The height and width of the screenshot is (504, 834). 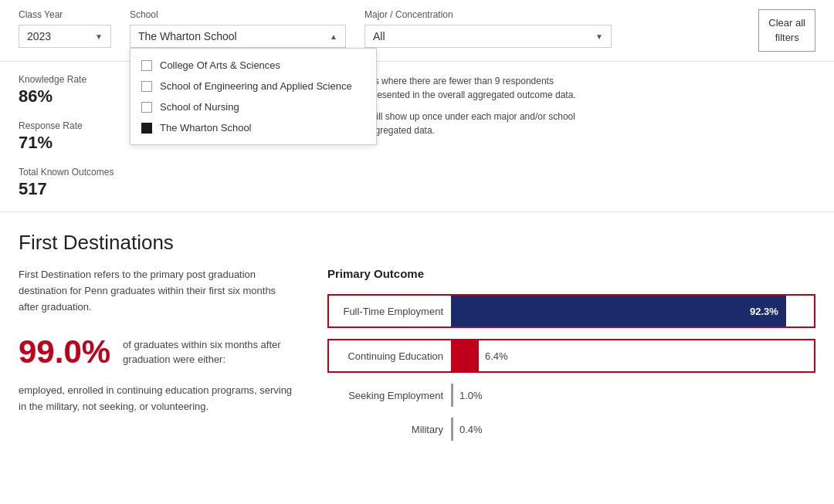 What do you see at coordinates (465, 356) in the screenshot?
I see `bar-fill-continuing` at bounding box center [465, 356].